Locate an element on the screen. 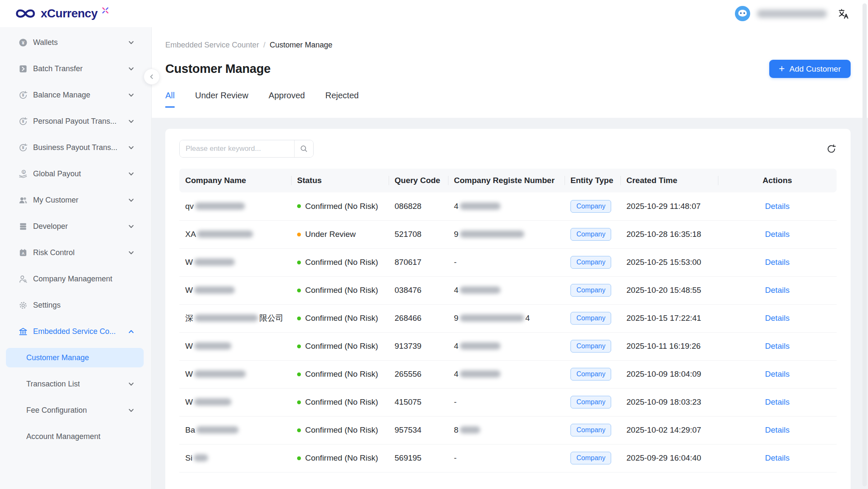 Image resolution: width=868 pixels, height=489 pixels. sidebar-item-developer: Developer is located at coordinates (75, 226).